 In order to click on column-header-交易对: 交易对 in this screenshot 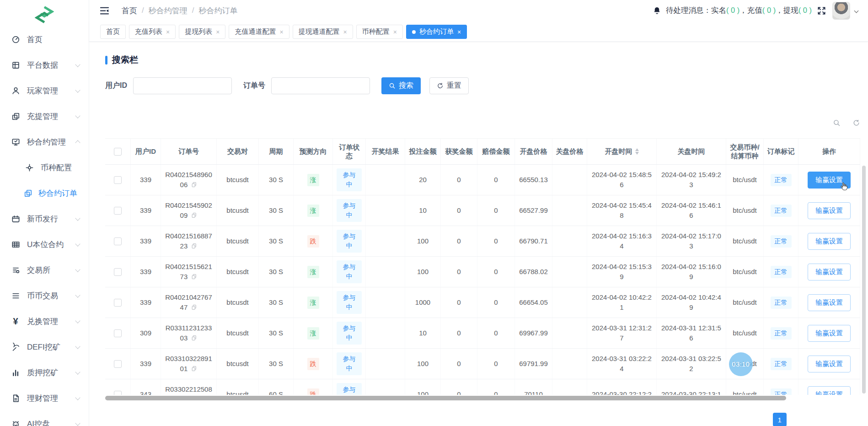, I will do `click(238, 151)`.